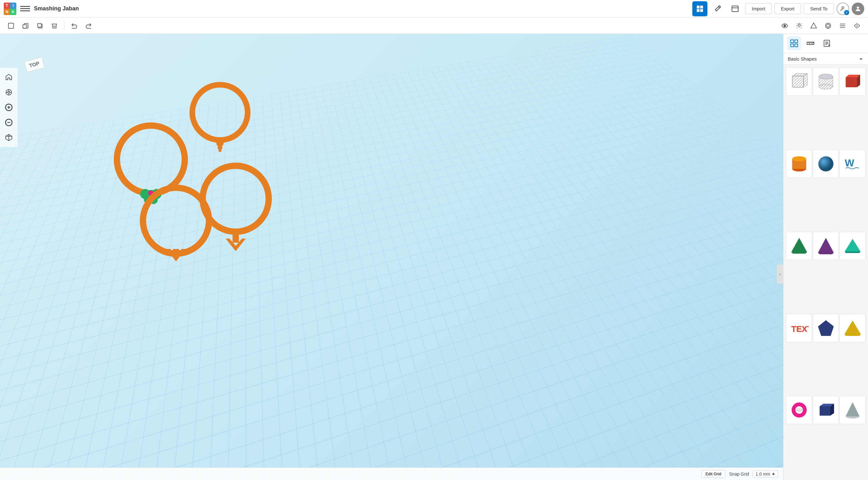 The image size is (868, 480). What do you see at coordinates (13, 5) in the screenshot?
I see `logo-i: I` at bounding box center [13, 5].